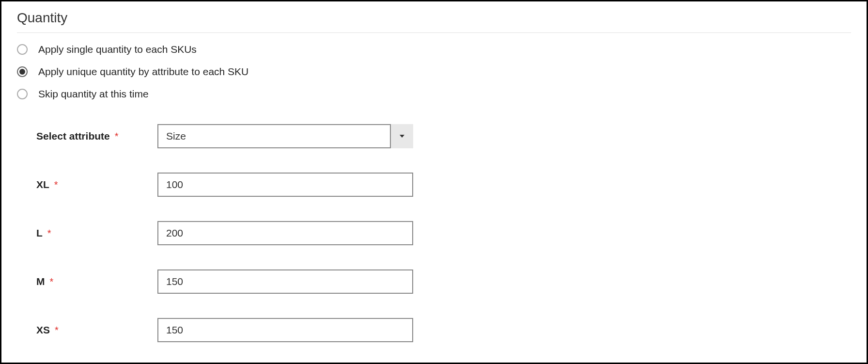 The width and height of the screenshot is (868, 364). Describe the element at coordinates (93, 94) in the screenshot. I see `radio-label-skip: Skip quantity at this time` at that location.